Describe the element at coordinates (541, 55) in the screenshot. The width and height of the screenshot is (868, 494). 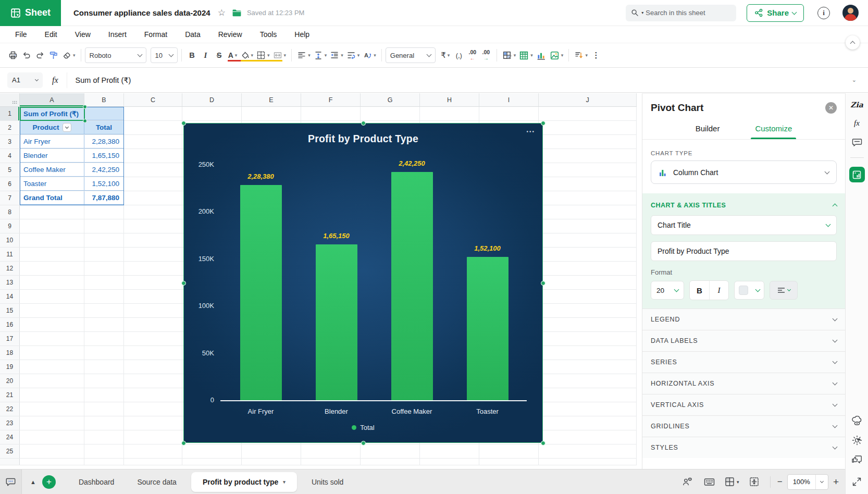
I see `chart-button` at that location.